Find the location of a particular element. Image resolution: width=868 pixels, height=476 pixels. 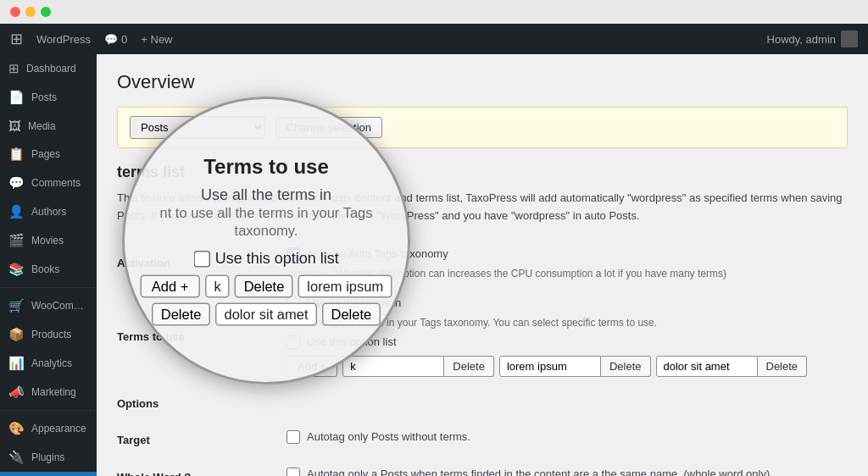

pages-icon: 📋 is located at coordinates (17, 154).